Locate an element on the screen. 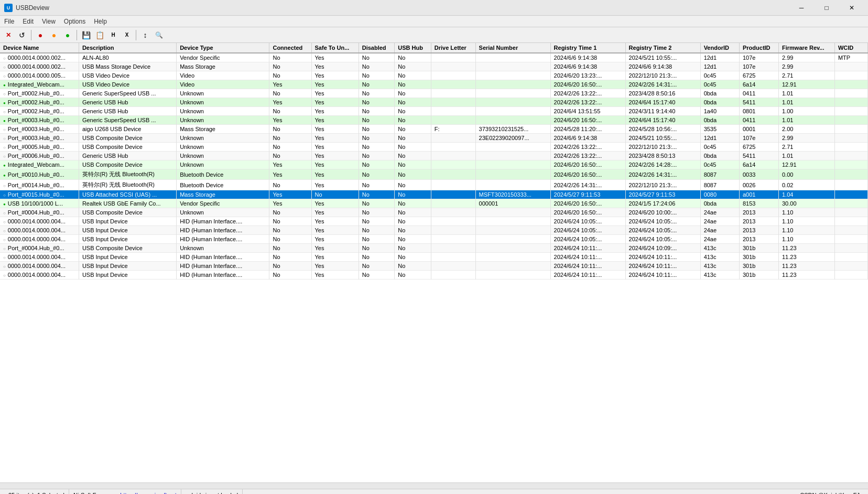 This screenshot has width=868, height=494. cell-registryTime2: 2024/6/24 10:09:... is located at coordinates (663, 249).